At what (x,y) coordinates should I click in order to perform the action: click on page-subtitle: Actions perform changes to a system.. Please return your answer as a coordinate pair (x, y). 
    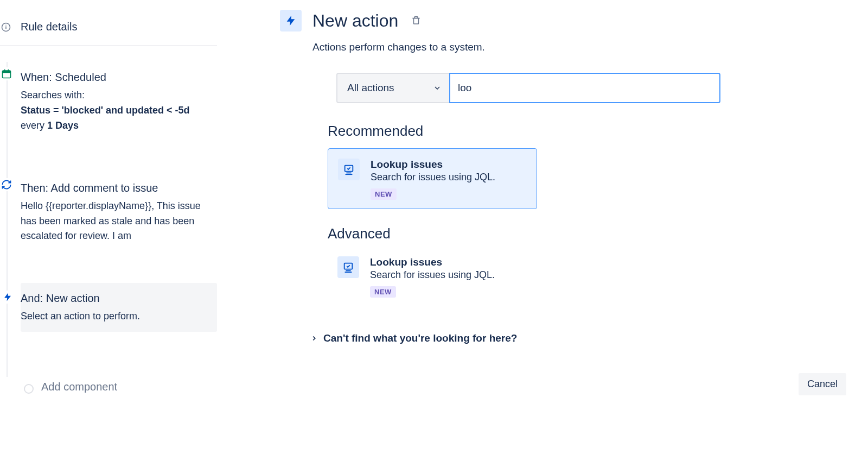
    Looking at the image, I should click on (579, 47).